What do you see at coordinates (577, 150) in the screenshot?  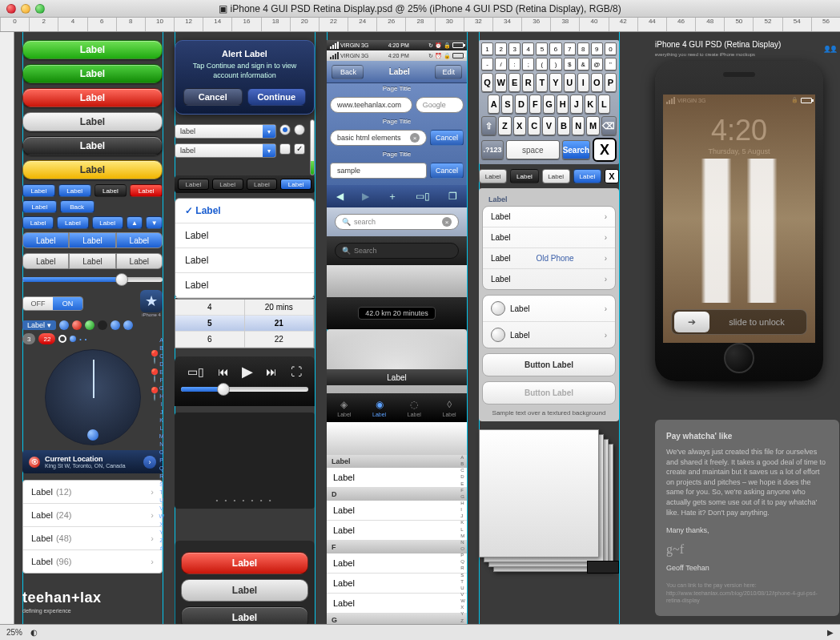 I see `search-key: Search` at bounding box center [577, 150].